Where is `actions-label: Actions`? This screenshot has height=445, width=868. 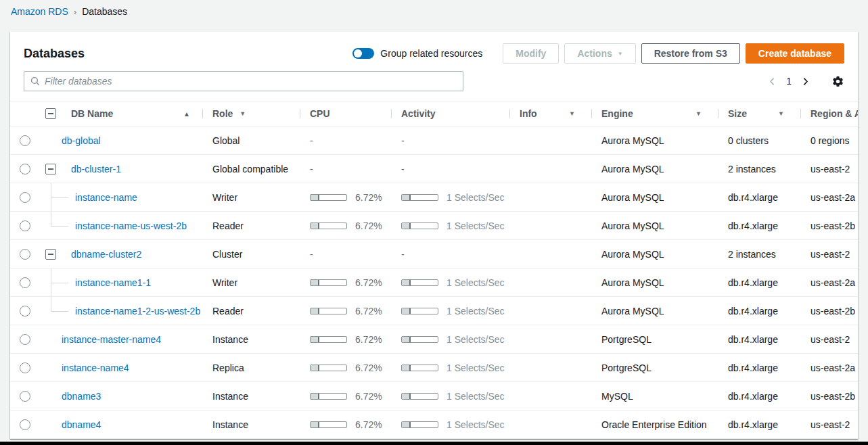 actions-label: Actions is located at coordinates (594, 53).